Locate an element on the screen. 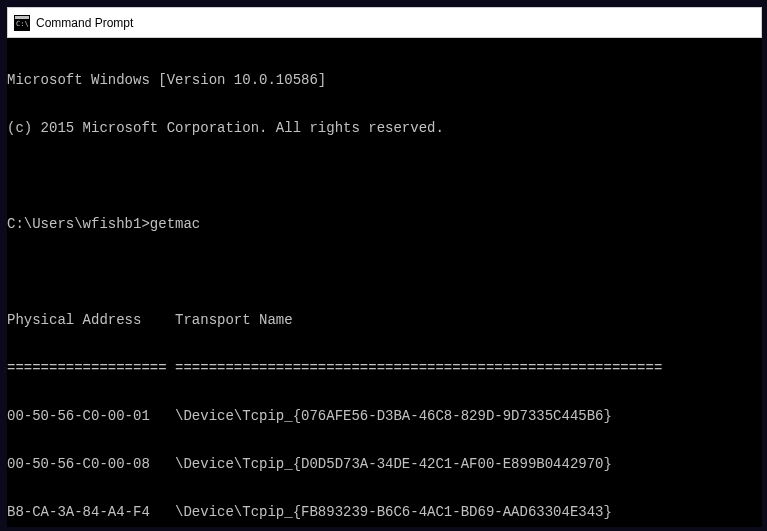 The image size is (767, 531). command-prompt-line: C:\Users\wfishb1>getmac is located at coordinates (384, 224).